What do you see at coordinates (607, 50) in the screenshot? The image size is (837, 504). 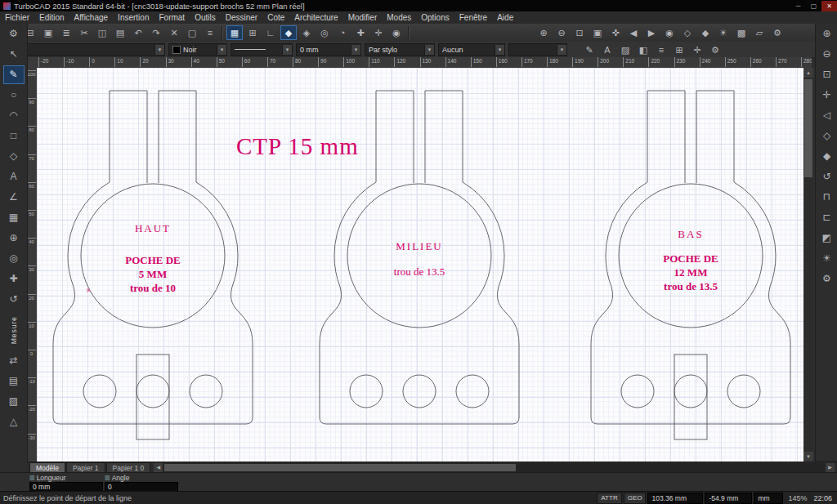 I see `text-style-icon: A` at bounding box center [607, 50].